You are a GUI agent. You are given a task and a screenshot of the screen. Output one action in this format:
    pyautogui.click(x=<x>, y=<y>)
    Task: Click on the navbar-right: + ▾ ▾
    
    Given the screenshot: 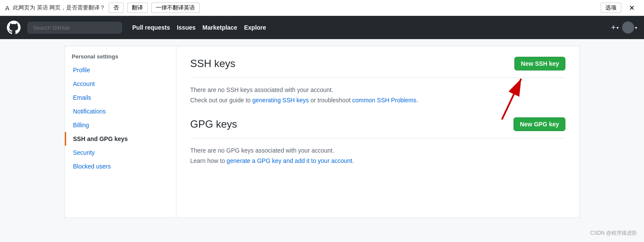 What is the action you would take?
    pyautogui.click(x=624, y=28)
    